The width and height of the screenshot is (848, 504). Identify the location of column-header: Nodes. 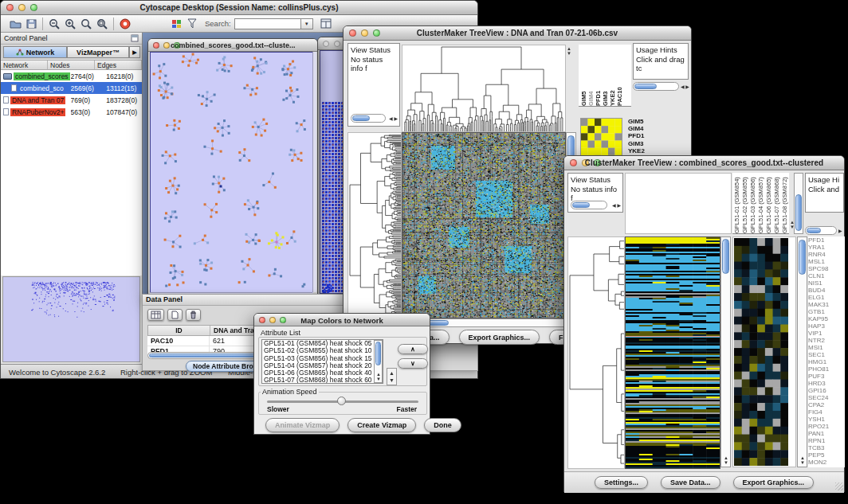
(72, 65).